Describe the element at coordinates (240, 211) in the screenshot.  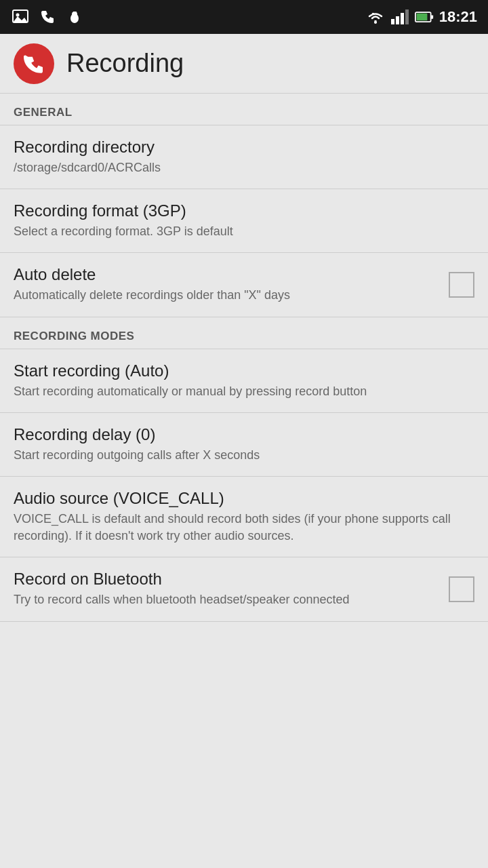
I see `settings-item-title-recording-format: Recording format (3GP)` at that location.